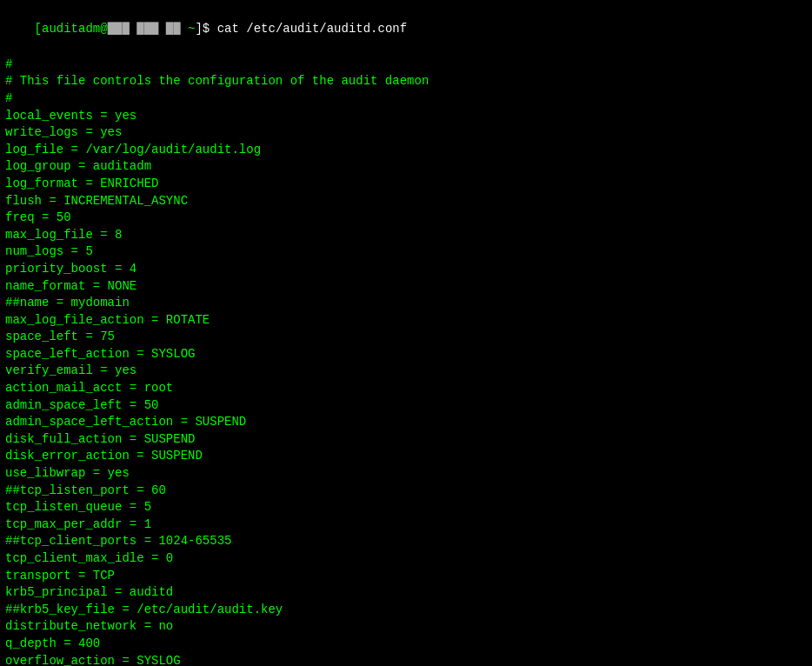 This screenshot has height=666, width=812. Describe the element at coordinates (406, 270) in the screenshot. I see `line: priority_boost = 4` at that location.